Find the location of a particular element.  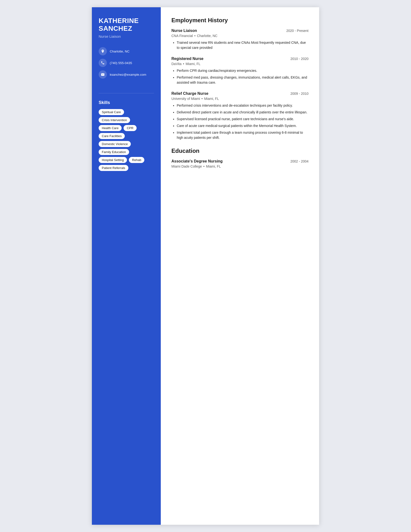

bullet-2-1: Perform CPR during cardiac/respiratory e… is located at coordinates (243, 71).